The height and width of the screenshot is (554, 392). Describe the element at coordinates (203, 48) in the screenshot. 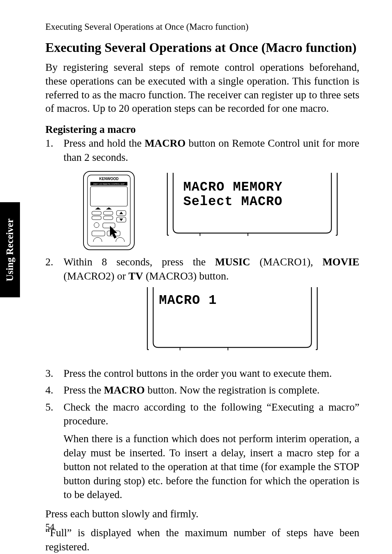

I see `page-title: Executing Several Operations at Once (Ma…` at that location.